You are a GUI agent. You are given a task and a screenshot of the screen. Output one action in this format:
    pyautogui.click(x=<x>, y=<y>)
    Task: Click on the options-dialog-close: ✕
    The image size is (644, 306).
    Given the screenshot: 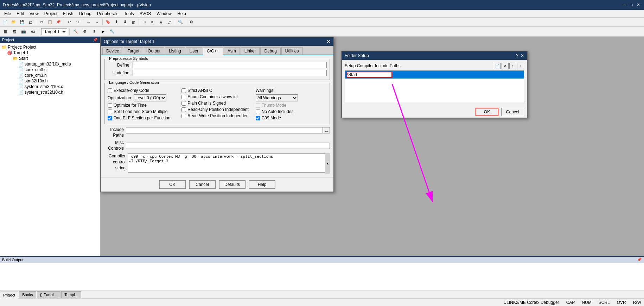 What is the action you would take?
    pyautogui.click(x=329, y=42)
    